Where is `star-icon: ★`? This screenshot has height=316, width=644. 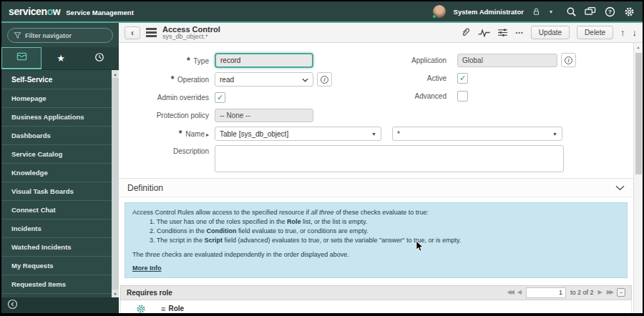 star-icon: ★ is located at coordinates (61, 59).